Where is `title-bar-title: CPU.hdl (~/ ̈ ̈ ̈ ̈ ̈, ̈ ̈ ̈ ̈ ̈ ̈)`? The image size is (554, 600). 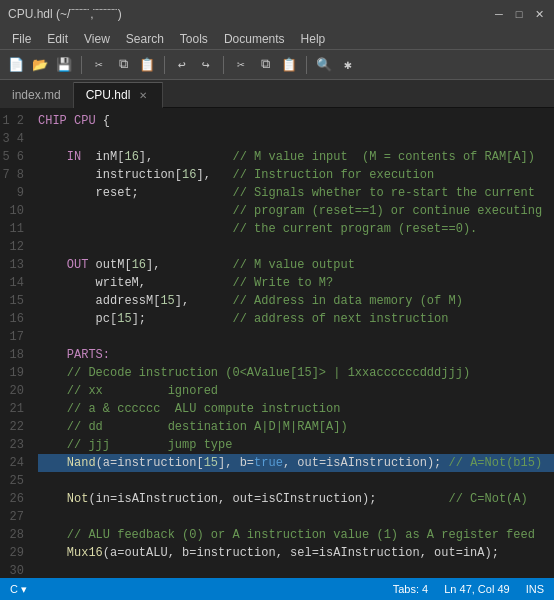
title-bar-title: CPU.hdl (~/ ̈ ̈ ̈ ̈ ̈, ̈ ̈ ̈ ̈ ̈ ̈) is located at coordinates (65, 14).